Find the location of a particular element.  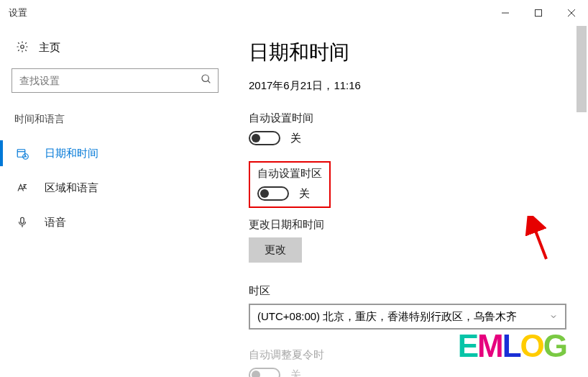

scrollbar is located at coordinates (582, 69).